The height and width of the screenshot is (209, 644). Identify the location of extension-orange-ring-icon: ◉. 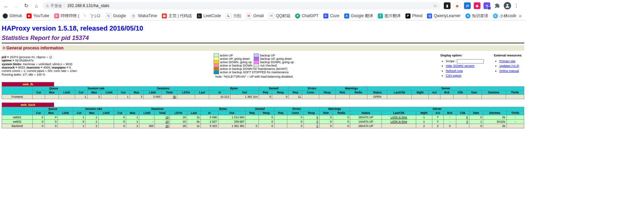
(457, 6).